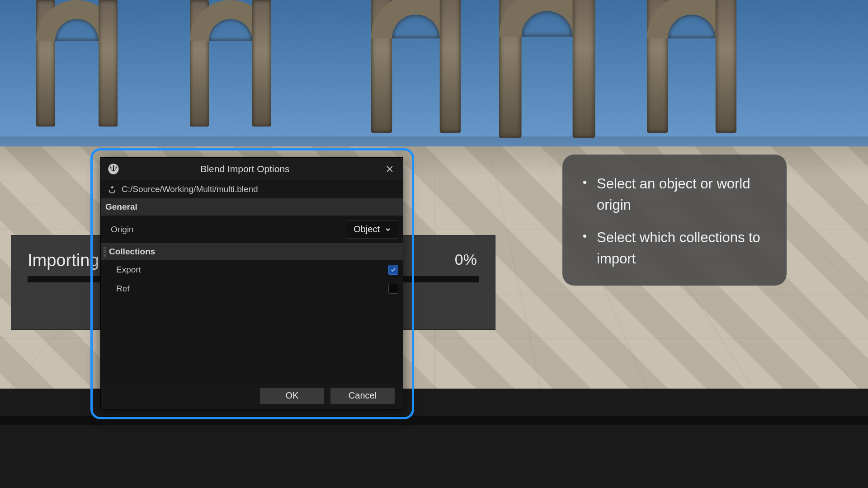 The height and width of the screenshot is (488, 868). What do you see at coordinates (229, 230) in the screenshot?
I see `origin-label: Origin` at bounding box center [229, 230].